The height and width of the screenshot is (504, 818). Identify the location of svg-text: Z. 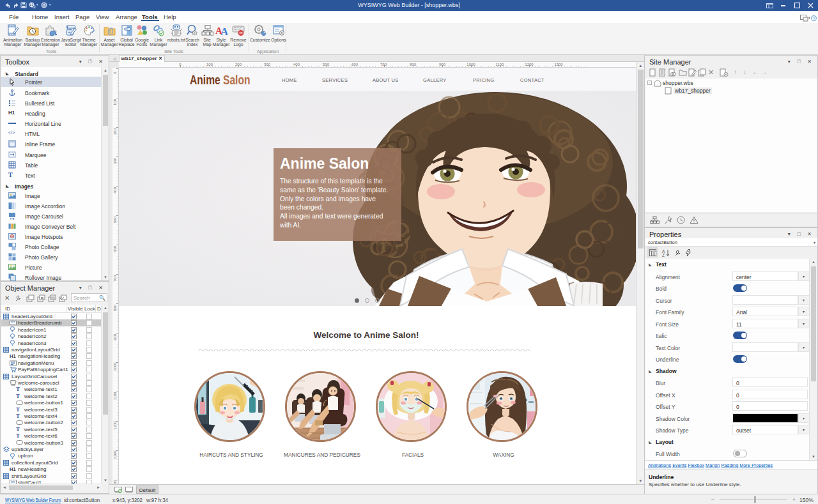
(663, 255).